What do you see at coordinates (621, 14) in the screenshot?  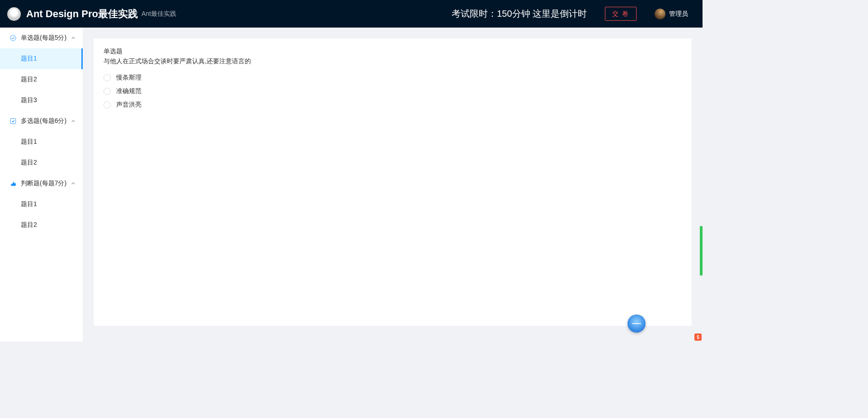 I see `submit-button: 交 卷` at bounding box center [621, 14].